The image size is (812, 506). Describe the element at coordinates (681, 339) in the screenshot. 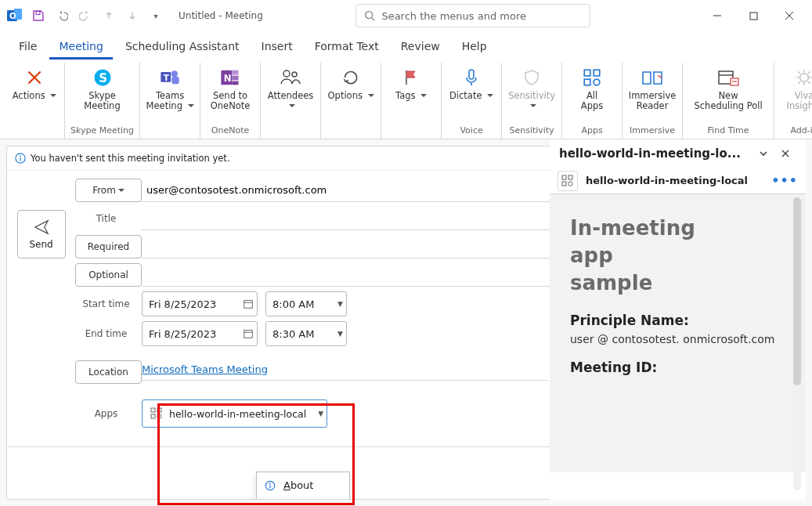

I see `principle-name-value: user @ contosotest. onmicrosoft.com` at that location.